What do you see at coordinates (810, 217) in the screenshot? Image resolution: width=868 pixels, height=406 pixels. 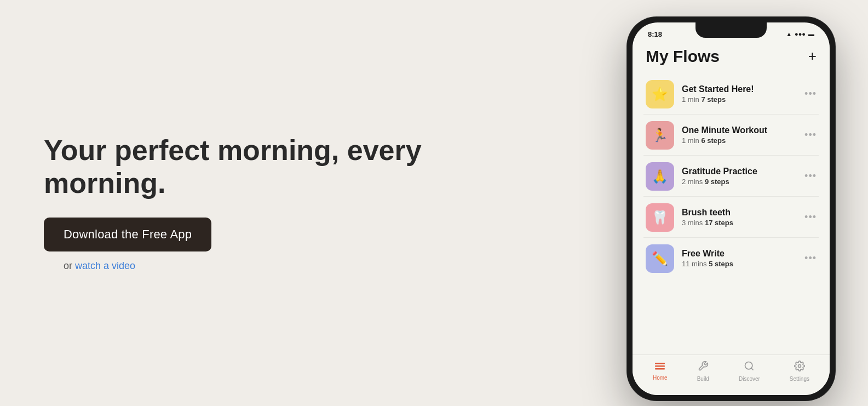 I see `flow-more-3: •••` at bounding box center [810, 217].